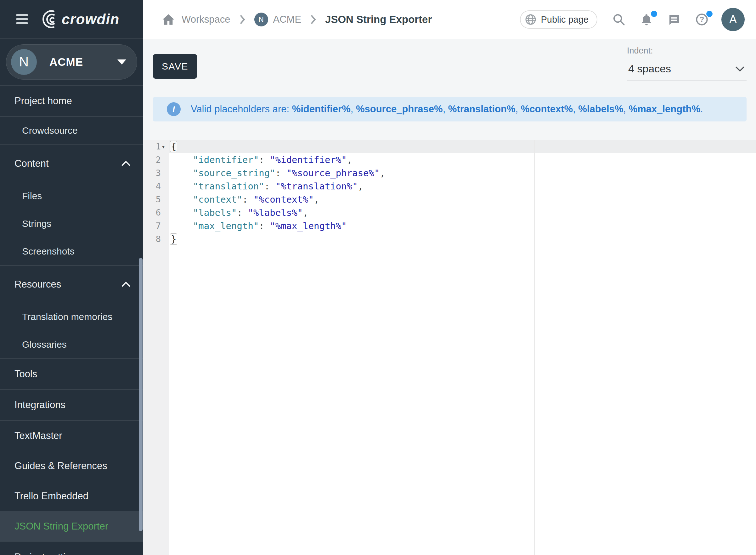 This screenshot has height=555, width=756. What do you see at coordinates (733, 19) in the screenshot?
I see `user-avatar: A` at bounding box center [733, 19].